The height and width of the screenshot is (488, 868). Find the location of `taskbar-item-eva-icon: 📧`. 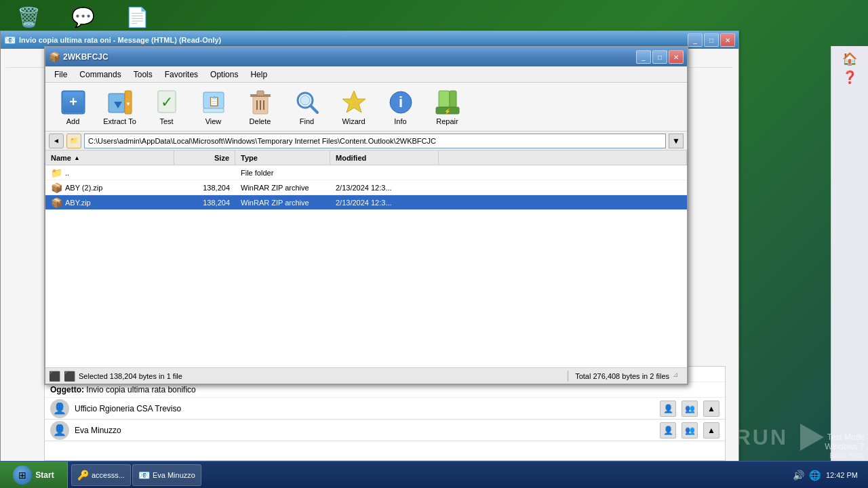

taskbar-item-eva-icon: 📧 is located at coordinates (144, 475).